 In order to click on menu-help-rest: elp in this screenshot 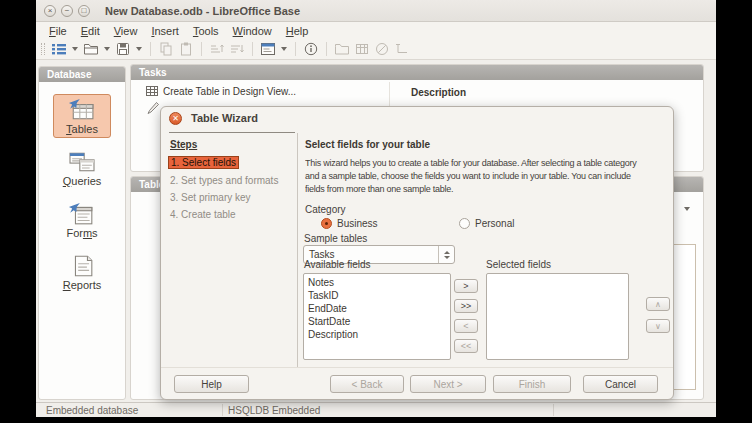, I will do `click(302, 31)`.